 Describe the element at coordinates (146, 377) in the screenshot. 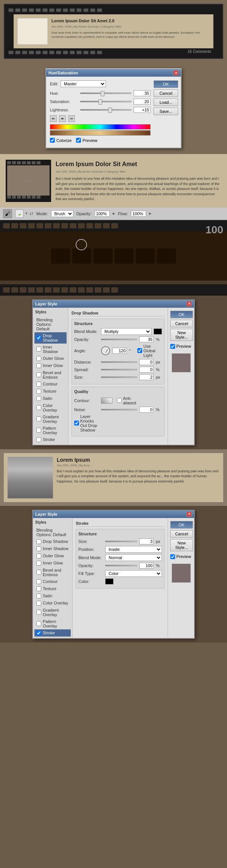

I see `size-value` at that location.